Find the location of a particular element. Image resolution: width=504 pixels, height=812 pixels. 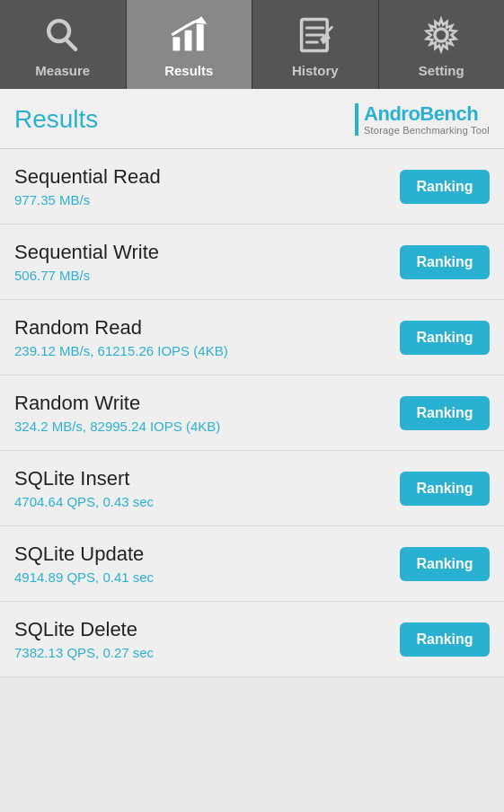

result-value: 7382.13 QPS, 0.27 sec is located at coordinates (84, 652).